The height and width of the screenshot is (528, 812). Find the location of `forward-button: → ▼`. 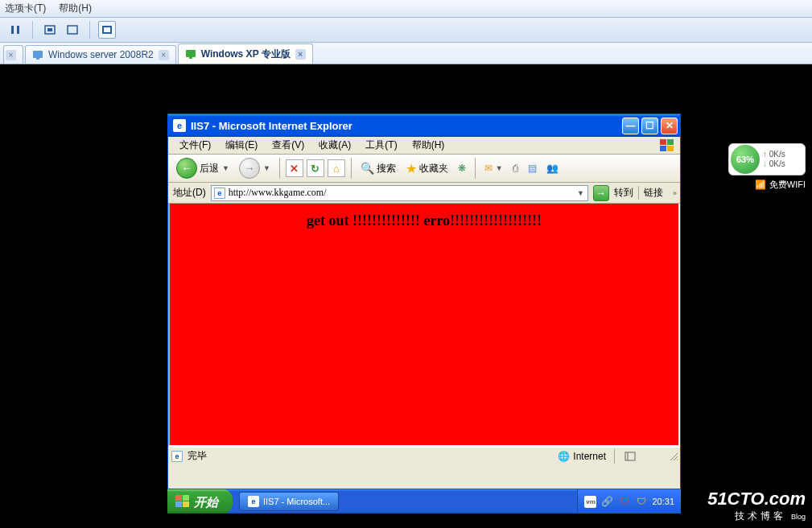

forward-button: → ▼ is located at coordinates (254, 168).